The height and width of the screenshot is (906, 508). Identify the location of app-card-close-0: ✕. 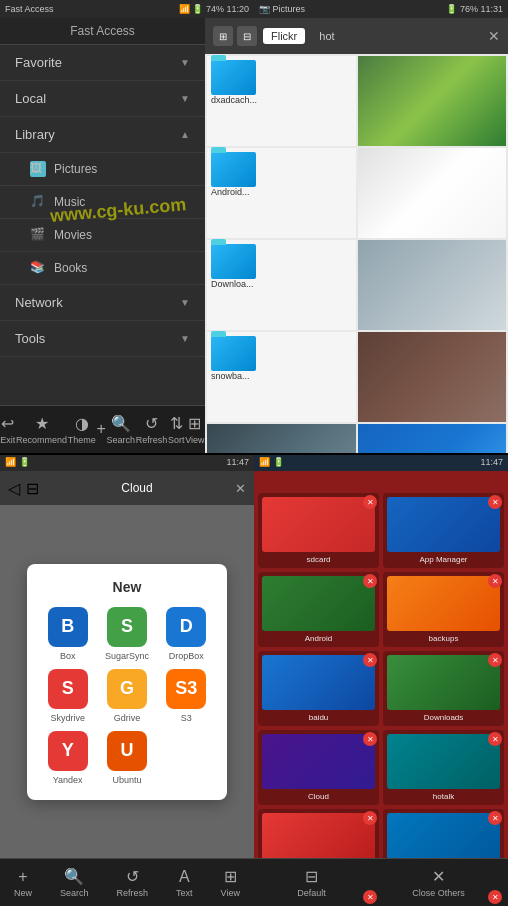
(370, 502).